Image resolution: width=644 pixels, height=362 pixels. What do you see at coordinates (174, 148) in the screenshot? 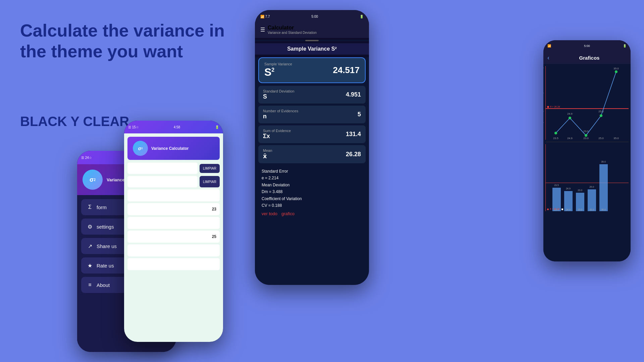
I see `form-header: σ2 Variance Calculator` at bounding box center [174, 148].